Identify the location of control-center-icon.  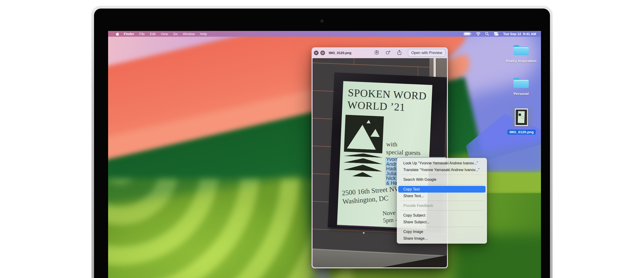
(496, 34).